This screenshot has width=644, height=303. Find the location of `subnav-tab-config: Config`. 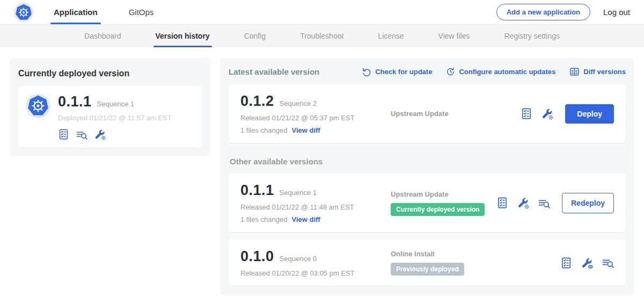

subnav-tab-config: Config is located at coordinates (255, 36).